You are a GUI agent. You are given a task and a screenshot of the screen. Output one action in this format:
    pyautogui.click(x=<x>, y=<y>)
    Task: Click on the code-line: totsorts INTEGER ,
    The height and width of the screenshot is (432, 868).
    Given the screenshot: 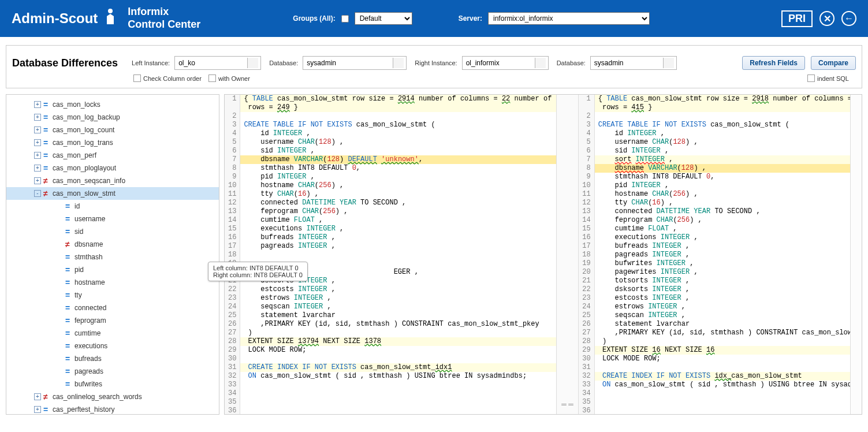 What is the action you would take?
    pyautogui.click(x=722, y=281)
    